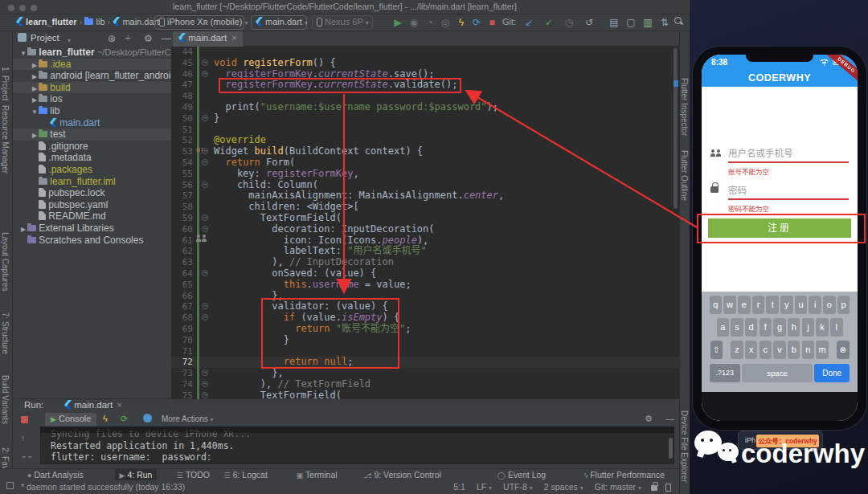 The image size is (868, 494). I want to click on code-line-70: 70 }, so click(425, 341).